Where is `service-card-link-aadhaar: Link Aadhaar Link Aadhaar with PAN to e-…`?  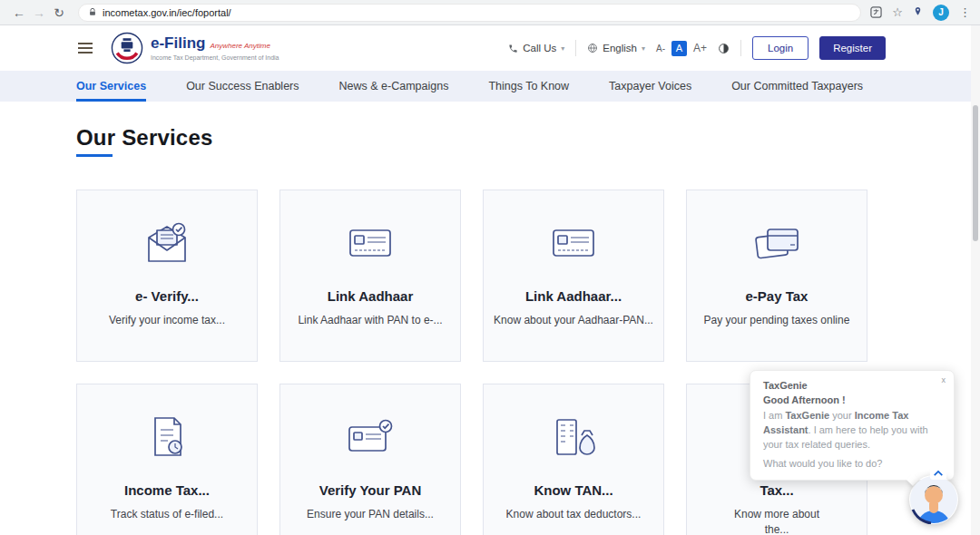
service-card-link-aadhaar: Link Aadhaar Link Aadhaar with PAN to e-… is located at coordinates (370, 276).